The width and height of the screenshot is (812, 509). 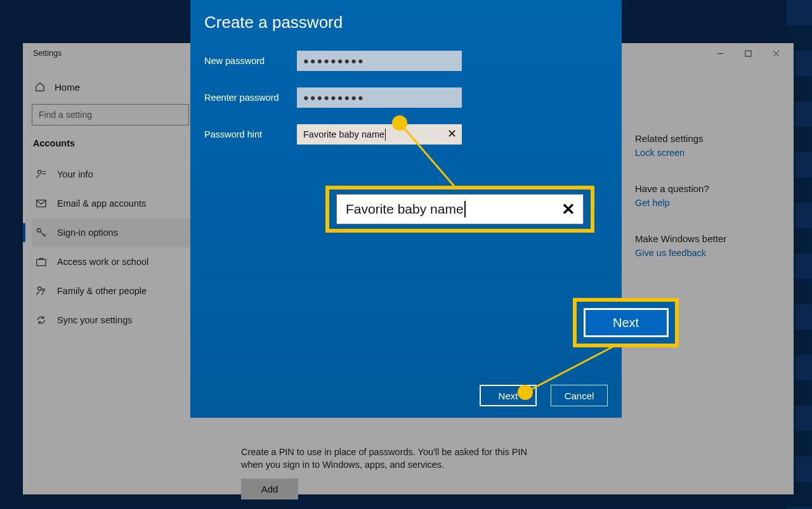 I want to click on cancel-button: Cancel, so click(x=579, y=396).